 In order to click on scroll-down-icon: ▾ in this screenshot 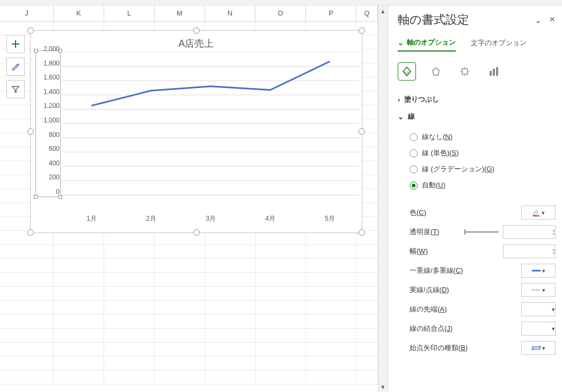, I will do `click(383, 387)`.